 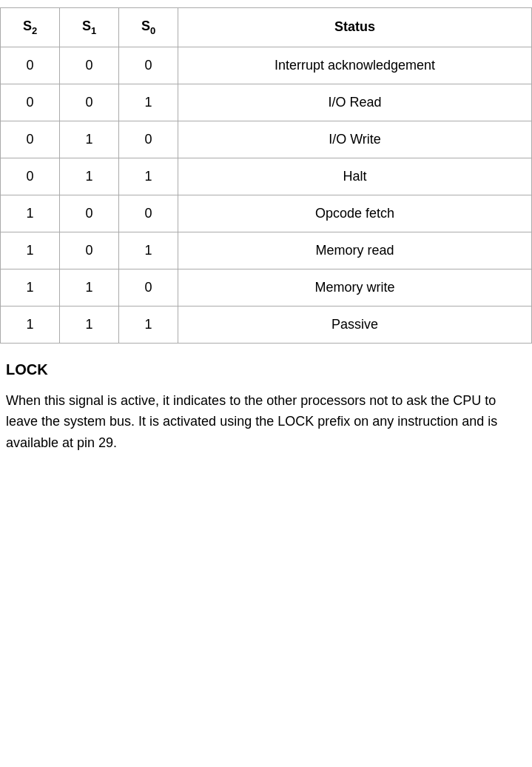 What do you see at coordinates (355, 28) in the screenshot?
I see `header-status: Status` at bounding box center [355, 28].